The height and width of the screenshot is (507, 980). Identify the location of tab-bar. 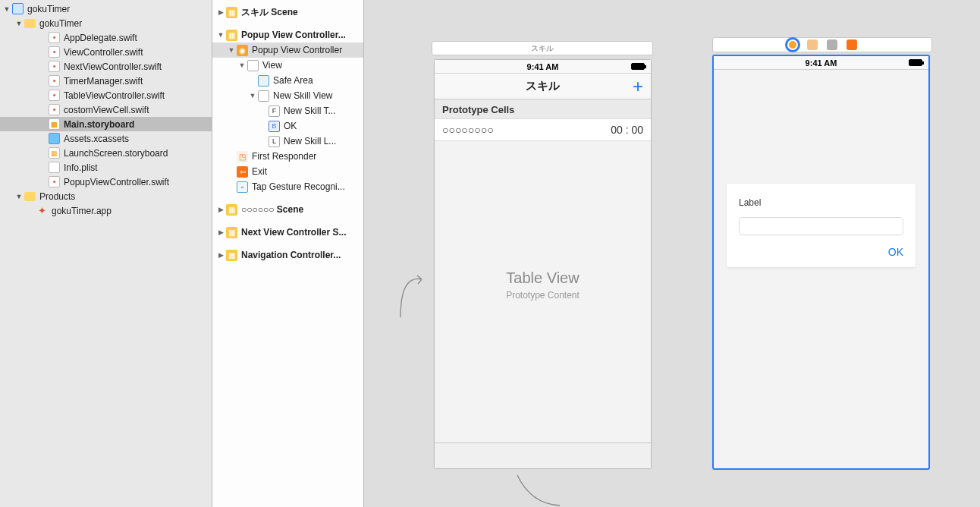
(543, 455).